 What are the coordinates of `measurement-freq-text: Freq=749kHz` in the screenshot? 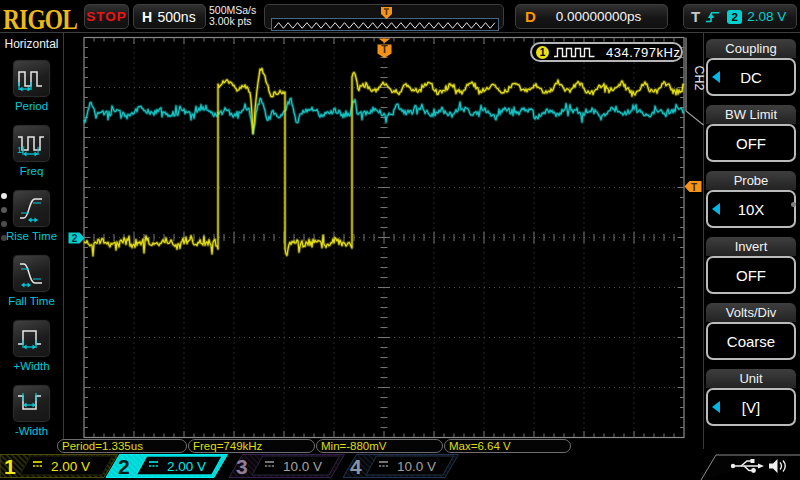 It's located at (228, 446).